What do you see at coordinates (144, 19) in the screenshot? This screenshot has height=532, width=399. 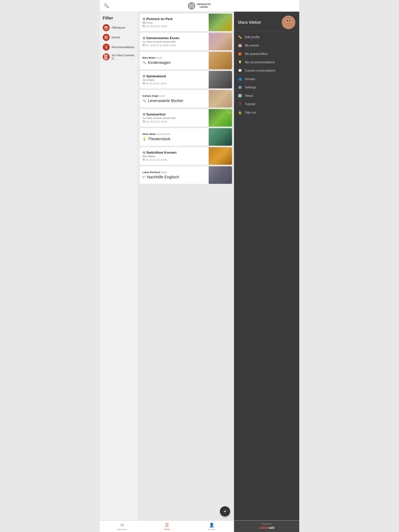 I see `event-icon-picknick: 📅` at bounding box center [144, 19].